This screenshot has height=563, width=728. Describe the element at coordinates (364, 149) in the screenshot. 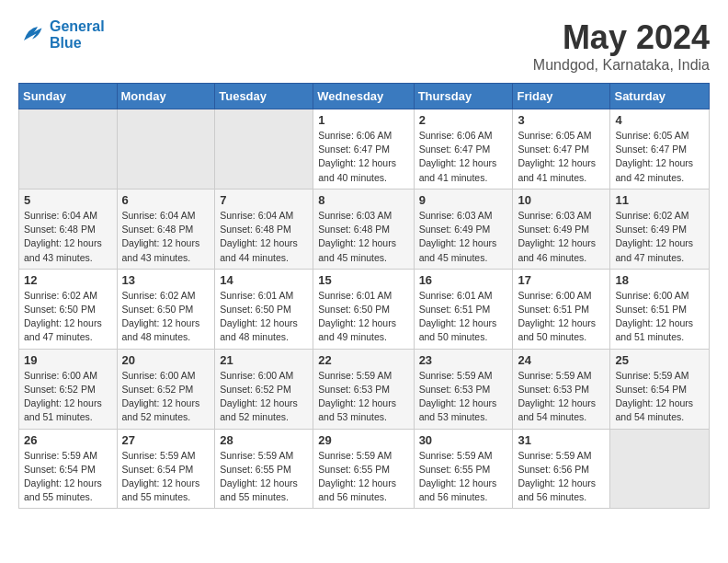

I see `day-cell: 1Sunrise: 6:06 AM Sunset: 6:47 PM Daylig…` at that location.